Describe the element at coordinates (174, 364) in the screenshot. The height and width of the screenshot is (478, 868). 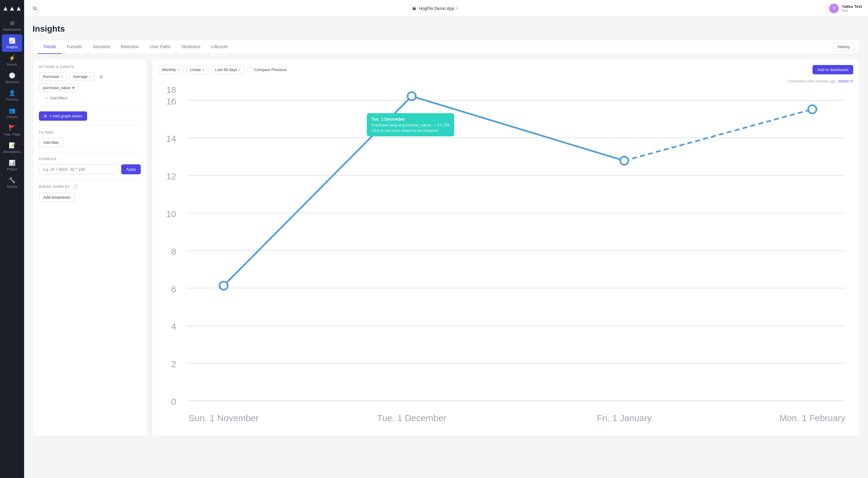
I see `svg-text: 2` at that location.